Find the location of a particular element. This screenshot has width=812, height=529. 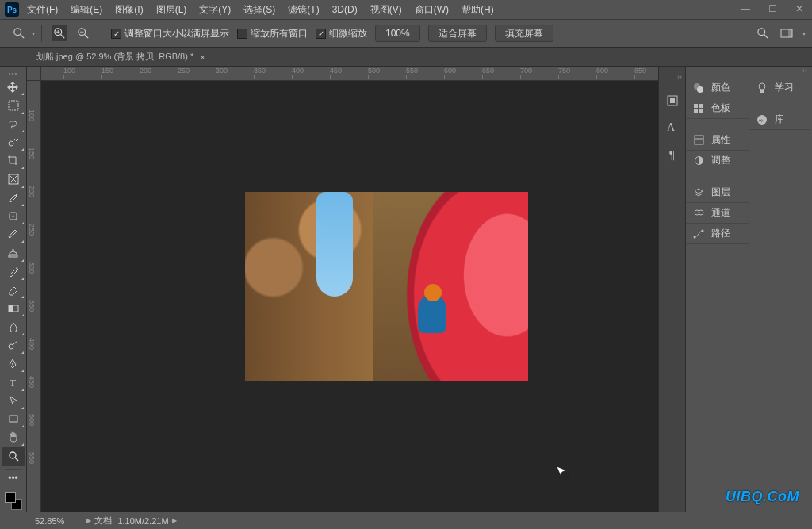

menu-image: 图像(I) is located at coordinates (128, 10).